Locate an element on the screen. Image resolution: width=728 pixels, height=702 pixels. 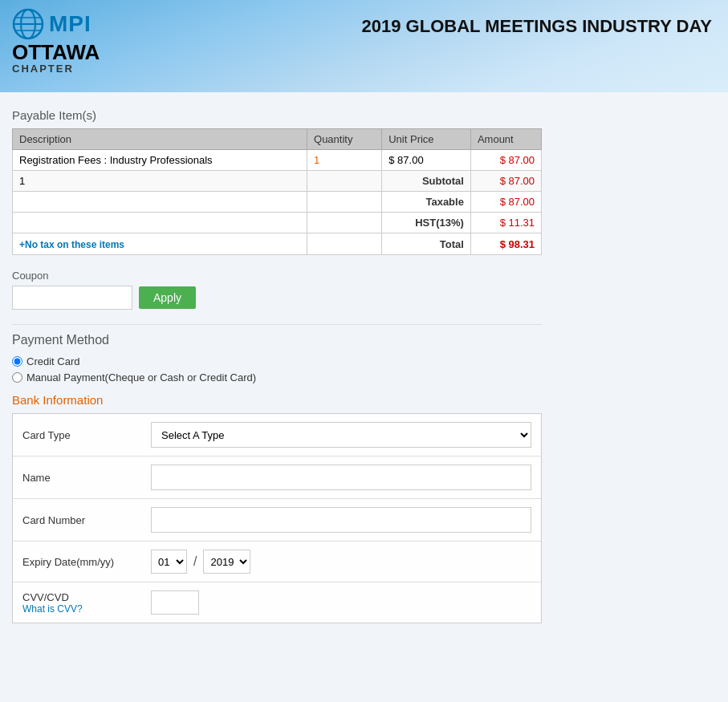
cvv-row: CVV/CVD What is CVV? is located at coordinates (277, 603).